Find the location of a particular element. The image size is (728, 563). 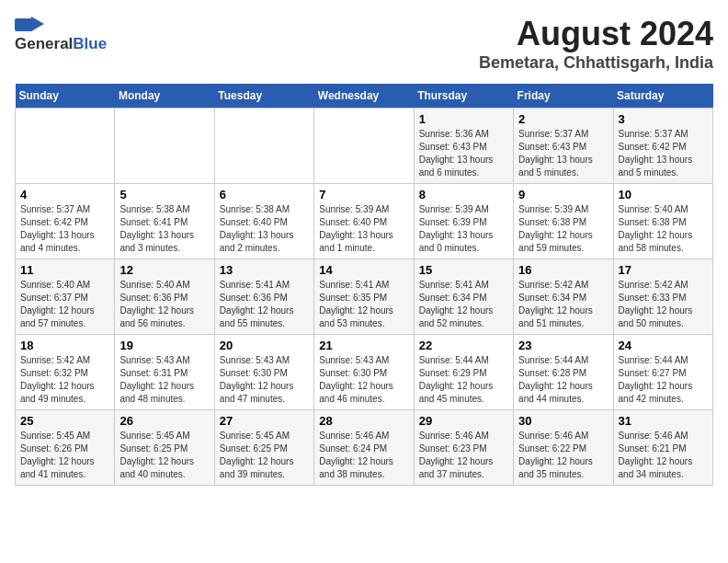

day-detail: Sunrise: 5:41 AM Sunset: 6:34 PM Dayligh… is located at coordinates (463, 304).